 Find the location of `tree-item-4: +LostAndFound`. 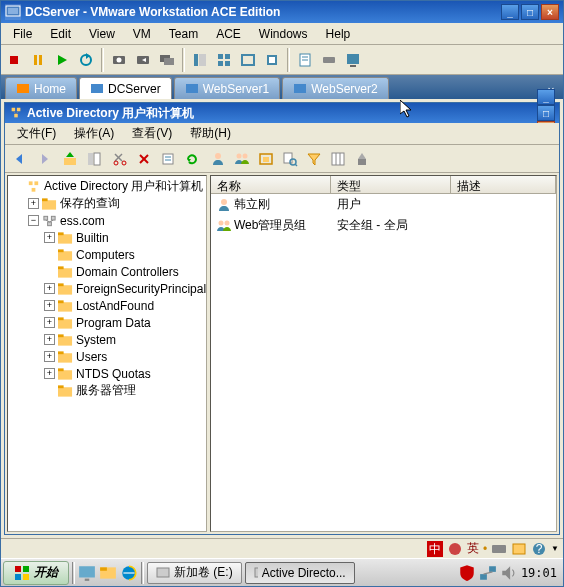

tree-item-4: +LostAndFound is located at coordinates (107, 306).